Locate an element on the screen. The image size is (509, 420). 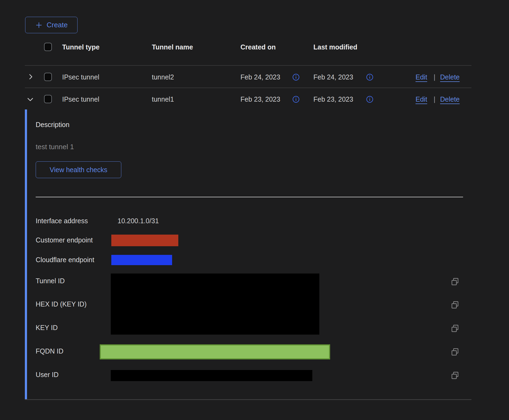
detail-label-hex-id: HEX ID (KEY ID) is located at coordinates (61, 304).